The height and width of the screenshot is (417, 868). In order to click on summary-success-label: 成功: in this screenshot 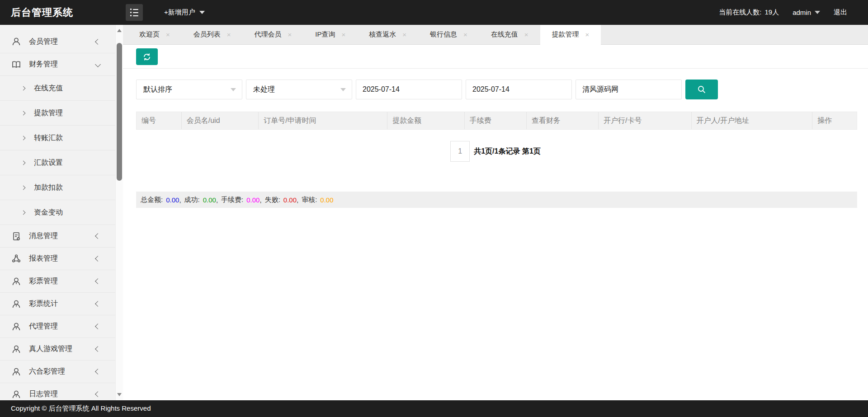, I will do `click(192, 200)`.